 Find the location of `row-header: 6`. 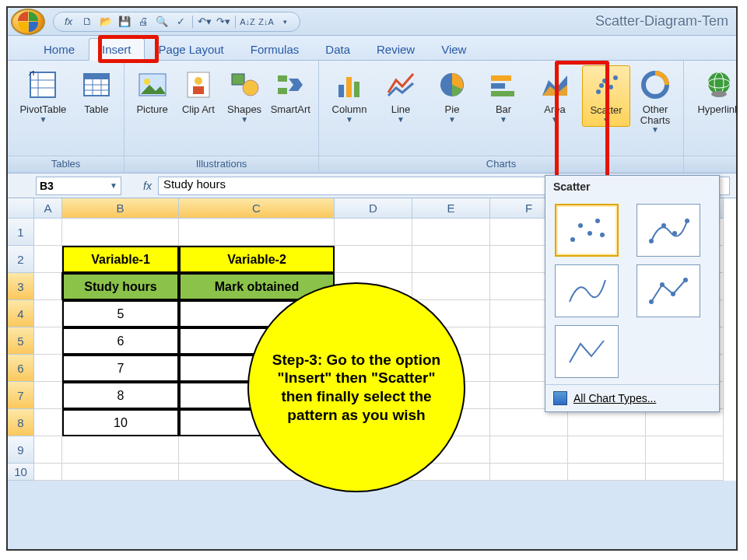

row-header: 6 is located at coordinates (21, 369).